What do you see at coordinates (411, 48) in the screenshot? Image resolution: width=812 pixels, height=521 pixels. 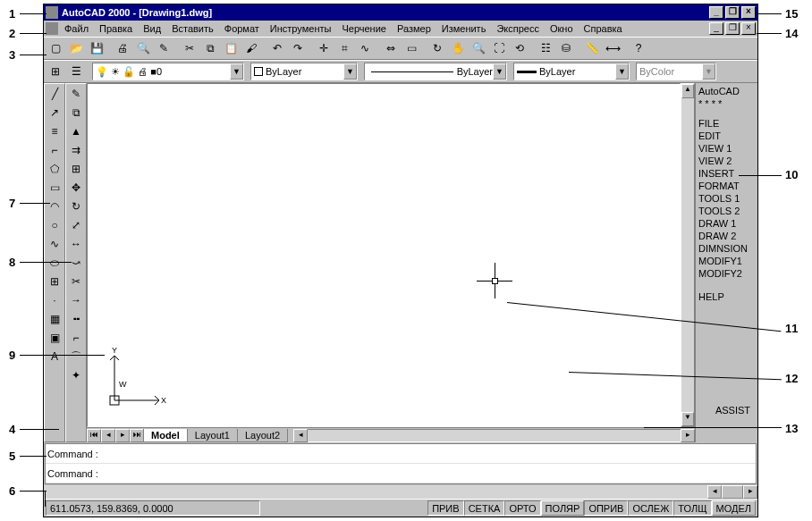 I see `area-icon: ▭` at bounding box center [411, 48].